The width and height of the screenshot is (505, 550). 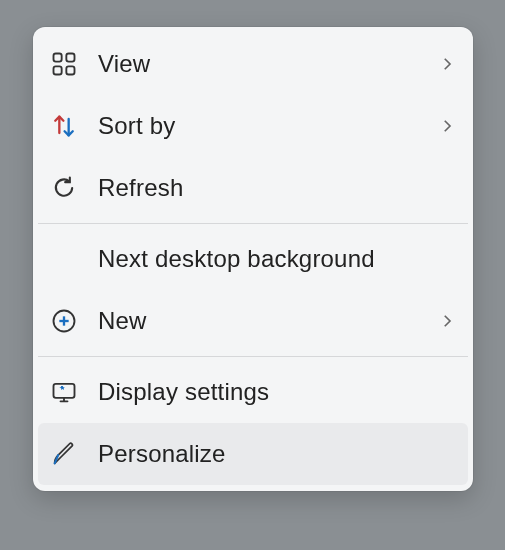 What do you see at coordinates (277, 454) in the screenshot?
I see `menu-label: Personalize` at bounding box center [277, 454].